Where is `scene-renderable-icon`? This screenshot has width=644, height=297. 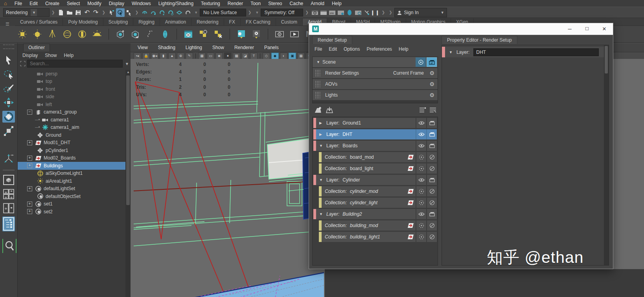
scene-renderable-icon is located at coordinates (432, 62).